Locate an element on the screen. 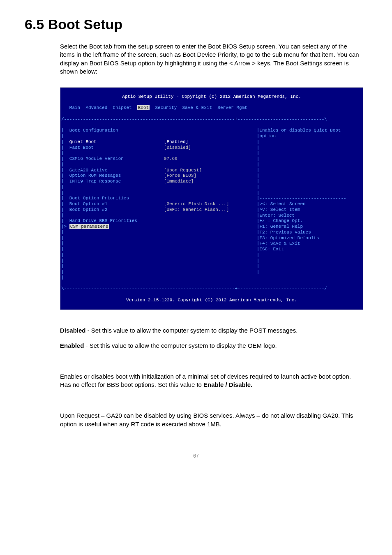  quiet-boot-value: [Enabled] is located at coordinates (176, 142).